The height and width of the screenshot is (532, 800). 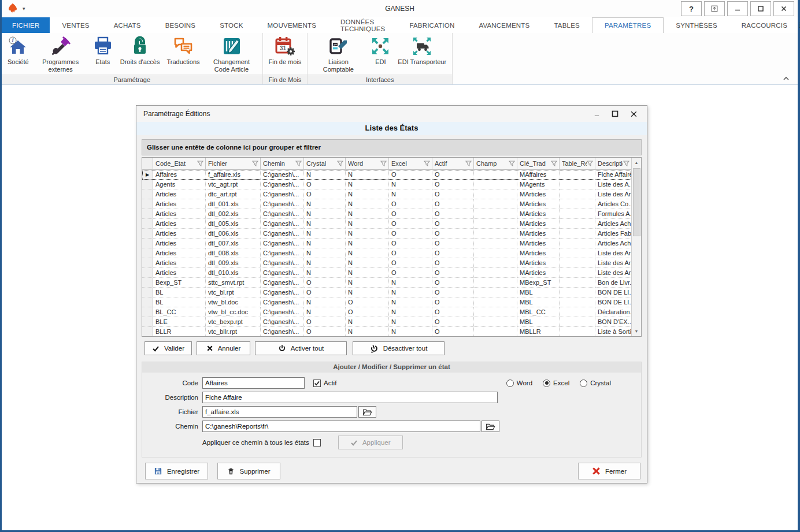 I want to click on ribbon-item: 31 Fin de mois, so click(x=286, y=51).